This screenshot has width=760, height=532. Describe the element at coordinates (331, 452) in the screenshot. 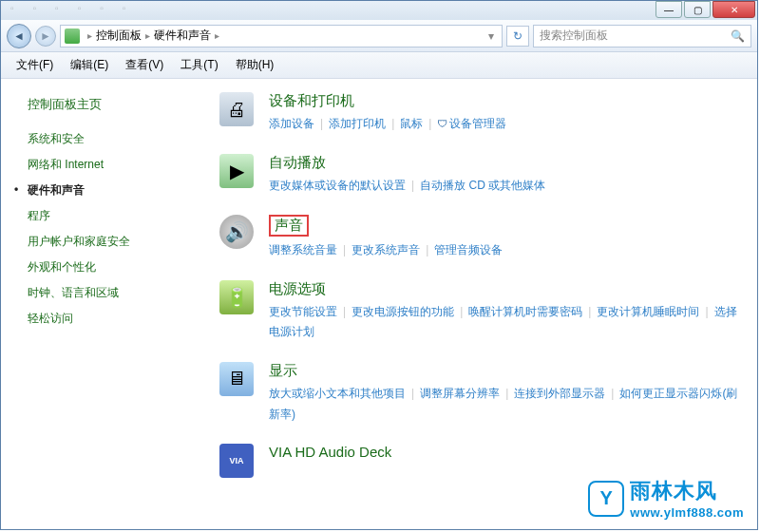

I see `category-title: VIA HD Audio Deck` at that location.